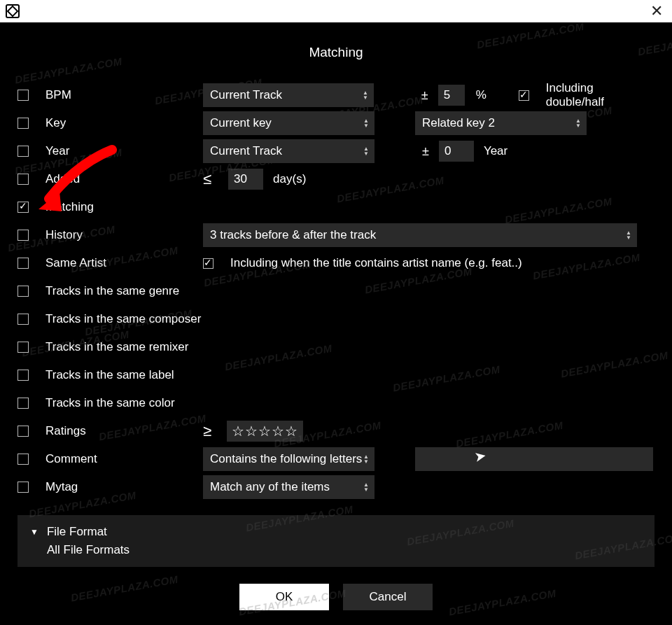 The image size is (672, 625). I want to click on input-comment-text, so click(534, 459).